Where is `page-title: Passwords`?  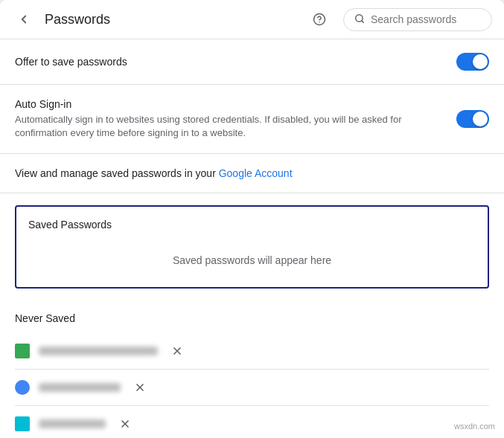 page-title: Passwords is located at coordinates (171, 19).